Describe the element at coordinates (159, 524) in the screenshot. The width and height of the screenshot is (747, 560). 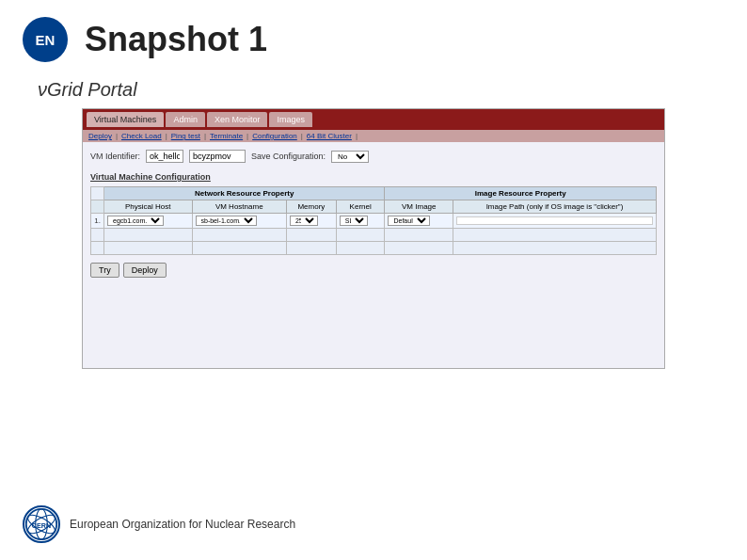
I see `footer: CERN European Organization for Nuclear R…` at that location.